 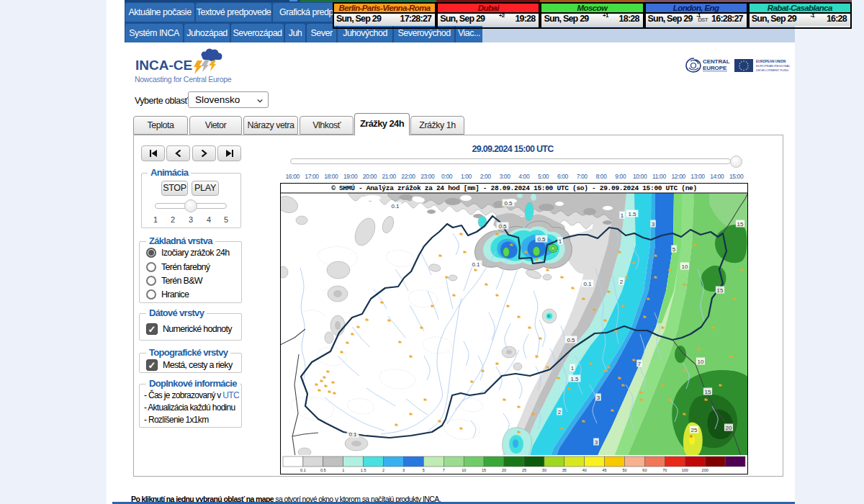 I want to click on svg-text: 100, so click(x=685, y=470).